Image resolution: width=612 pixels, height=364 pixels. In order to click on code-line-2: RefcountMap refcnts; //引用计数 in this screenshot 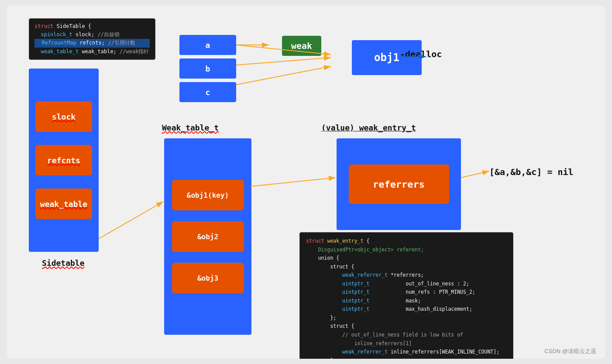, I will do `click(92, 43)`.